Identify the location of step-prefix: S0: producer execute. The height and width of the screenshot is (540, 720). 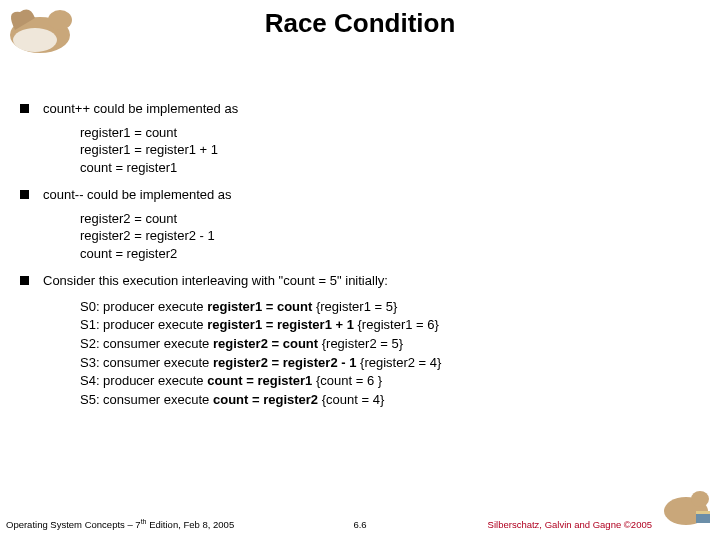
(144, 306).